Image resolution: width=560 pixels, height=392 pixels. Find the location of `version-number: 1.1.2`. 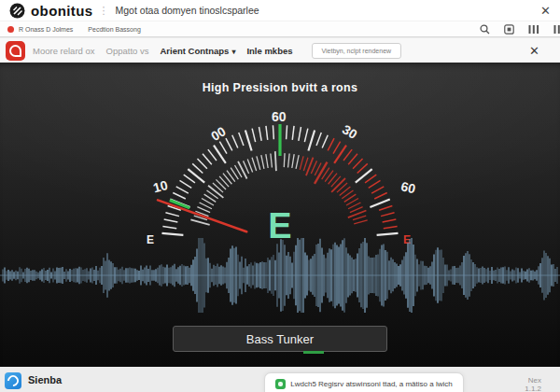

version-number: 1.1.2 is located at coordinates (533, 388).